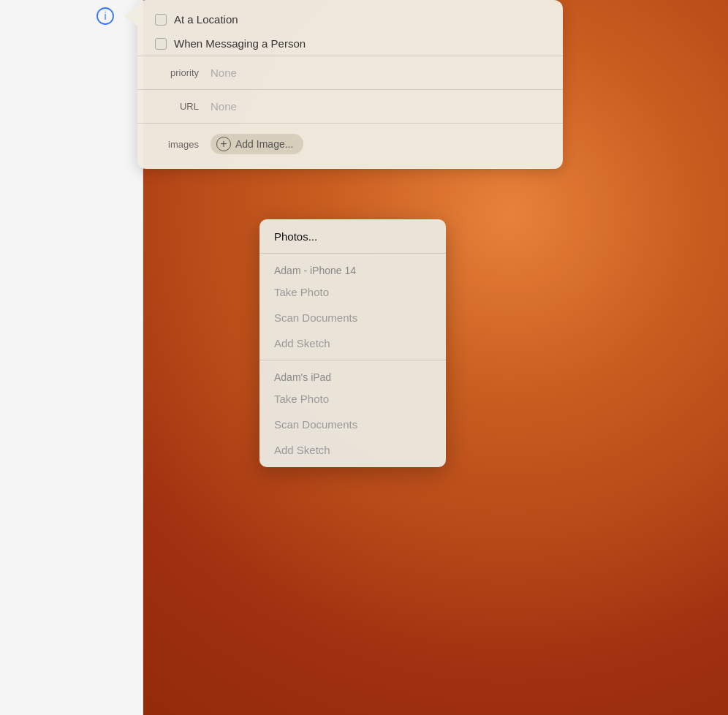 The image size is (728, 715). Describe the element at coordinates (352, 424) in the screenshot. I see `menu-item-scan-docs-ipad: Scan Documents` at that location.